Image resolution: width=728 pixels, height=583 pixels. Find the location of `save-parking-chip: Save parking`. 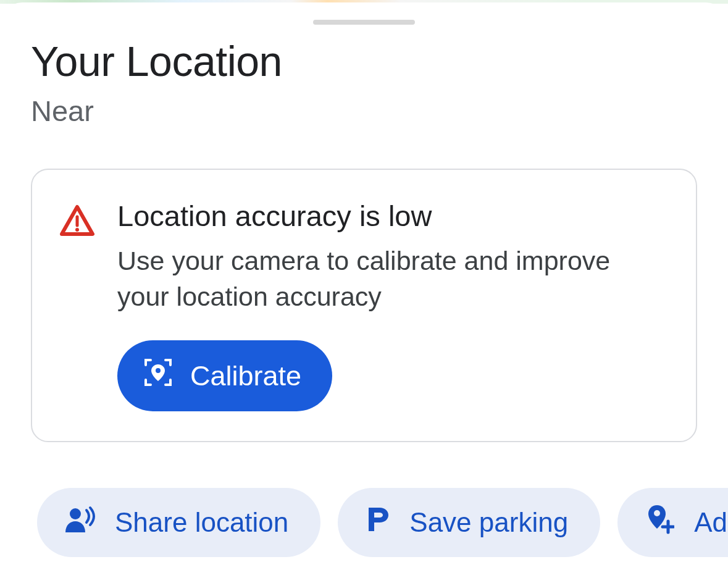

save-parking-chip: Save parking is located at coordinates (469, 522).